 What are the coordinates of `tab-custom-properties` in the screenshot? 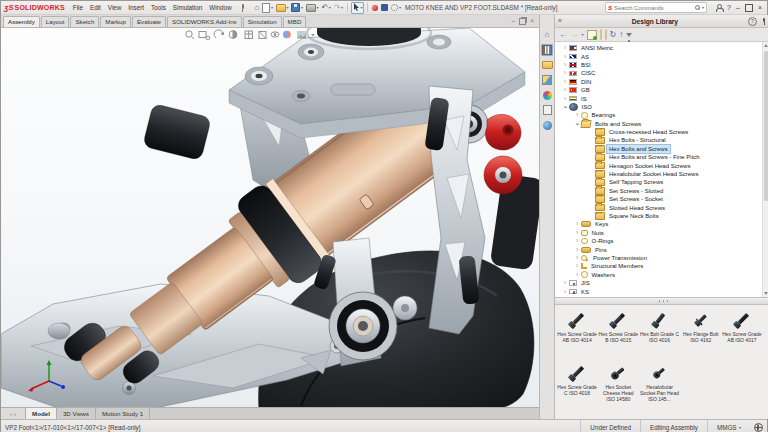 It's located at (547, 110).